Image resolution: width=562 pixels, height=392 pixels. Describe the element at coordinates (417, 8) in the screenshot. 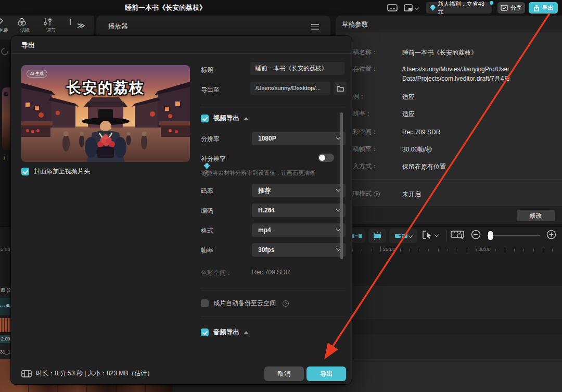

I see `layout-chevron-icon` at that location.